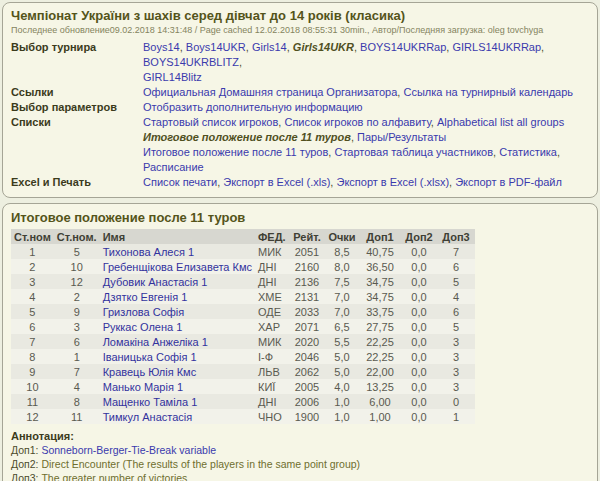 The image size is (600, 481). I want to click on player-link: Тихонова Алеся 1, so click(148, 252).